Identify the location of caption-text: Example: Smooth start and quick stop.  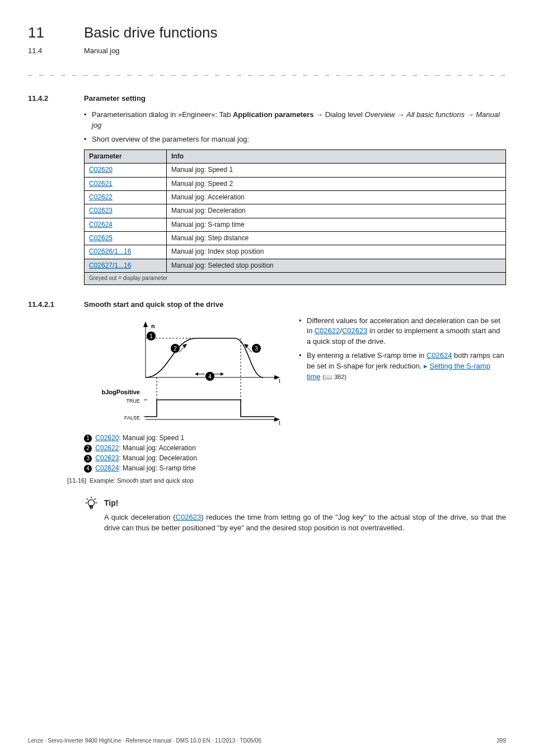
(141, 480).